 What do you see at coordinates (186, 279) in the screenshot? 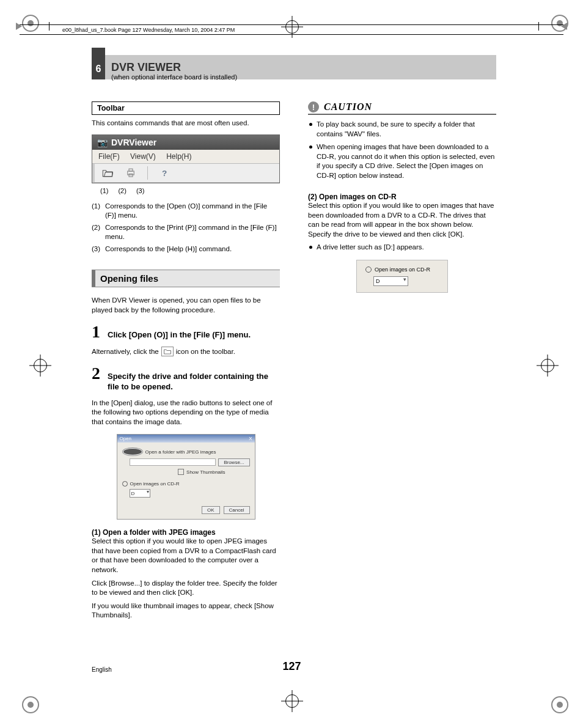
I see `section-opening-files: Opening files` at bounding box center [186, 279].